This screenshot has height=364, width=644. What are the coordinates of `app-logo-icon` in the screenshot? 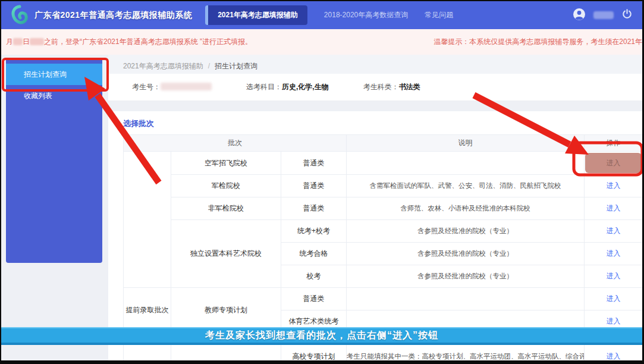 It's located at (20, 15).